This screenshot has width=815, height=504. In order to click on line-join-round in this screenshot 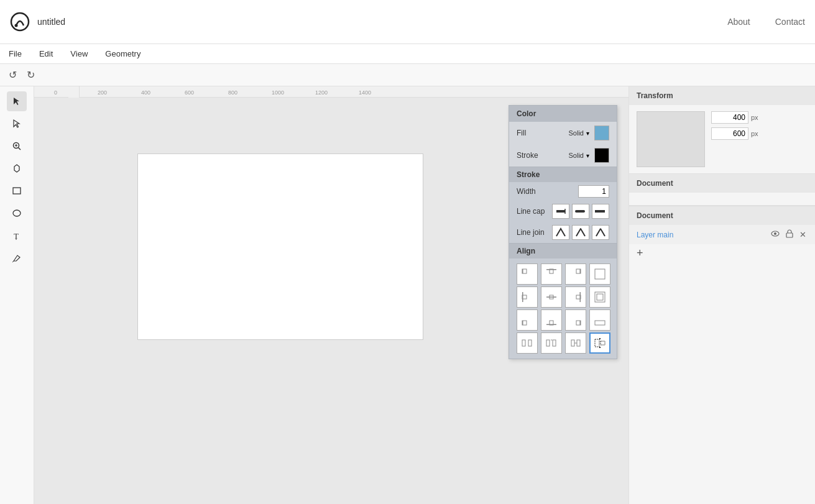, I will do `click(581, 232)`.